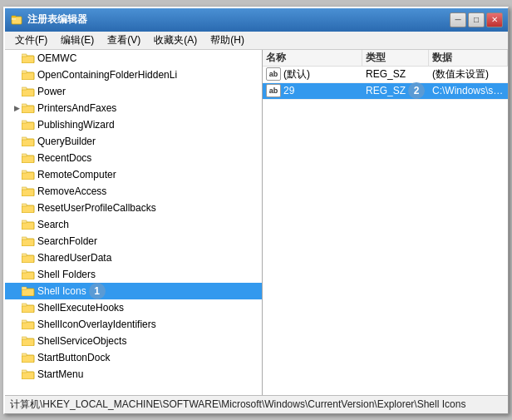 This screenshot has width=512, height=420. I want to click on tree-item: ShellIconOverlayIdentifiers, so click(133, 324).